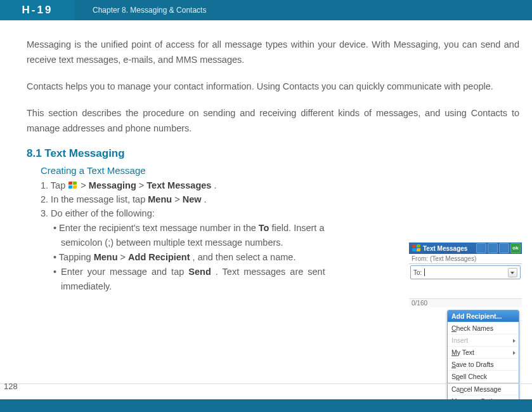 This screenshot has height=412, width=532. What do you see at coordinates (445, 249) in the screenshot?
I see `device-title: Text Messages` at bounding box center [445, 249].